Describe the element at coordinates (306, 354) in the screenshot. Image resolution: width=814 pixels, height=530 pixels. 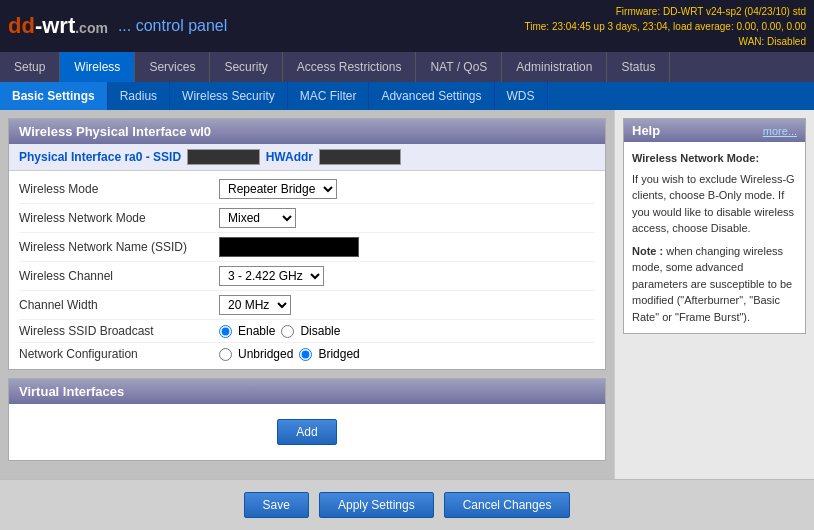
I see `radio-bridged` at that location.